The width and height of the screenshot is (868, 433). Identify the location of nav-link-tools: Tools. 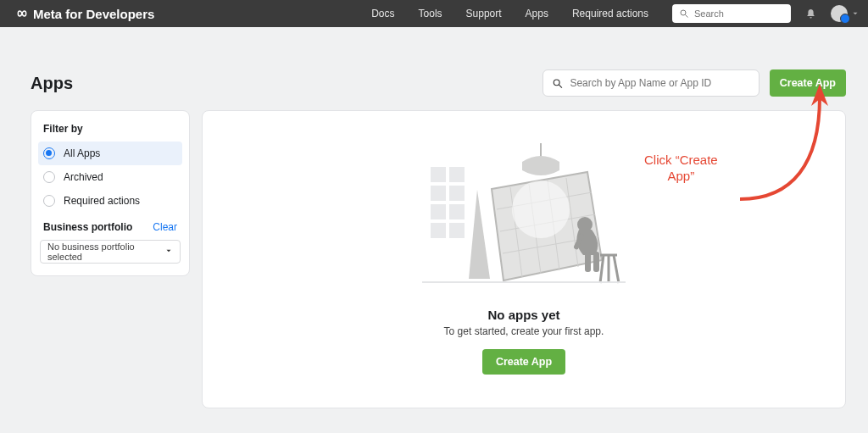
(431, 14).